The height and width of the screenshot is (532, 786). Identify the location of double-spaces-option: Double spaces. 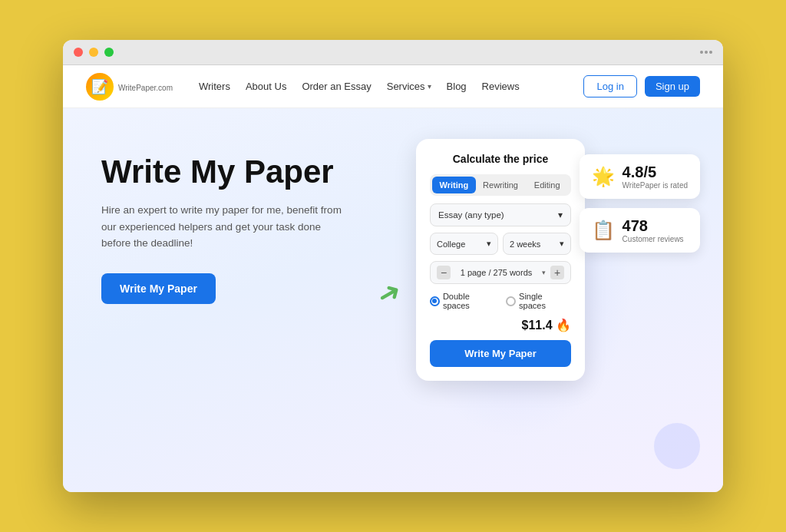
(464, 301).